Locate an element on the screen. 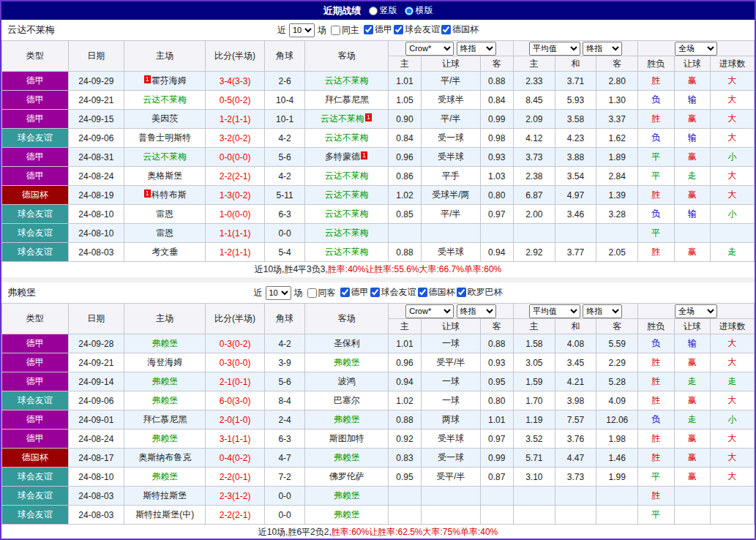 The image size is (756, 540). odds-value: 3.73 is located at coordinates (575, 477).